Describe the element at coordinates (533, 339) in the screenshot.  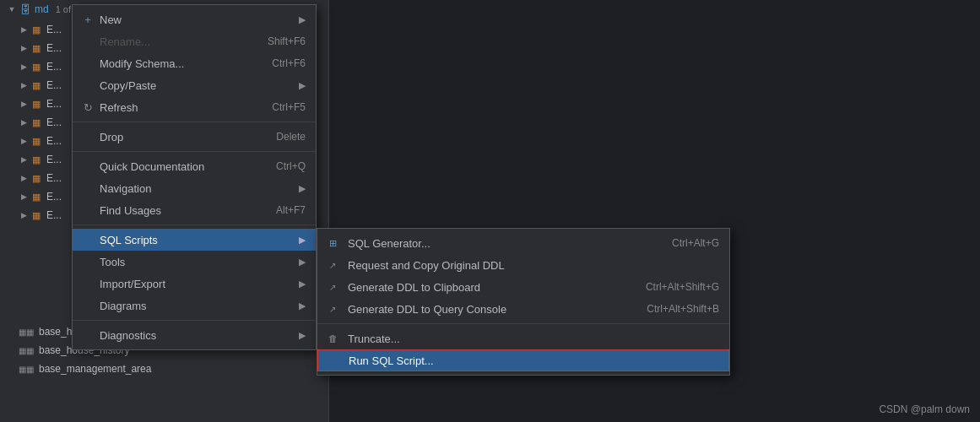
I see `submenu-truncate-label: Truncate...` at that location.